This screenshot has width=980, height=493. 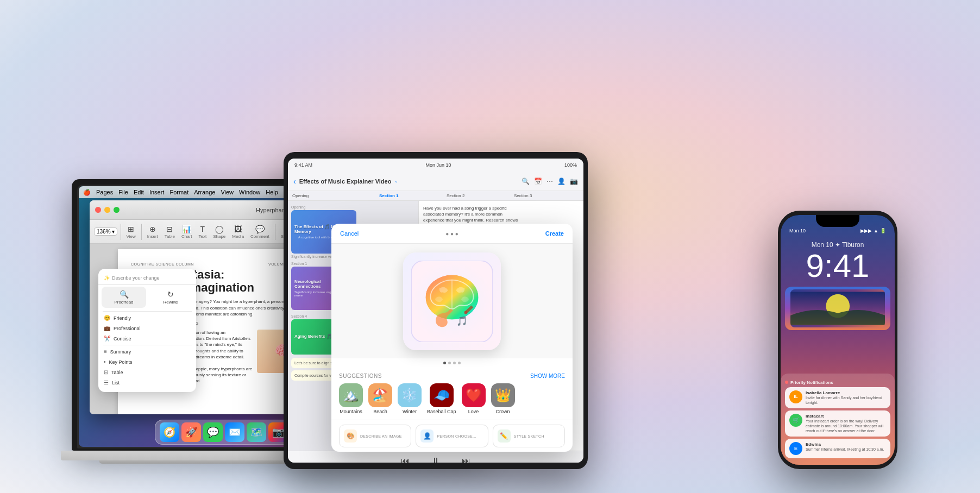 I want to click on wt-item-keypoints: • Key Points, so click(x=147, y=362).